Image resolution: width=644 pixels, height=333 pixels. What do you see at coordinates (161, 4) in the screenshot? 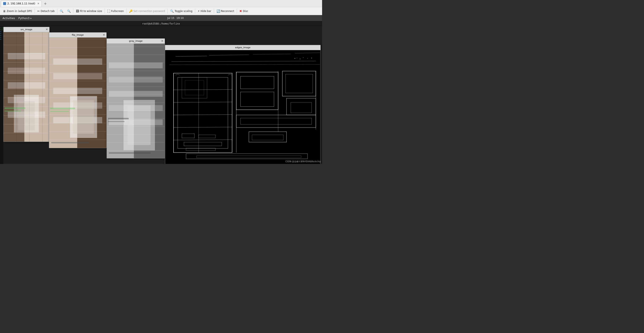
I see `tab-bar: 2. 192.168.1.11 (root) ✕ +` at bounding box center [161, 4].